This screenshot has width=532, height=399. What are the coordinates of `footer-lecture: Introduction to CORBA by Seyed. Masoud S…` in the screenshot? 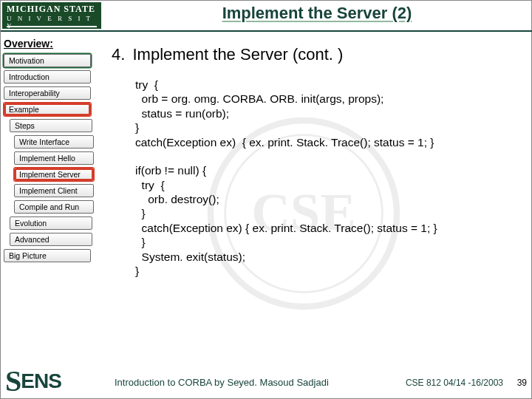 It's located at (222, 383).